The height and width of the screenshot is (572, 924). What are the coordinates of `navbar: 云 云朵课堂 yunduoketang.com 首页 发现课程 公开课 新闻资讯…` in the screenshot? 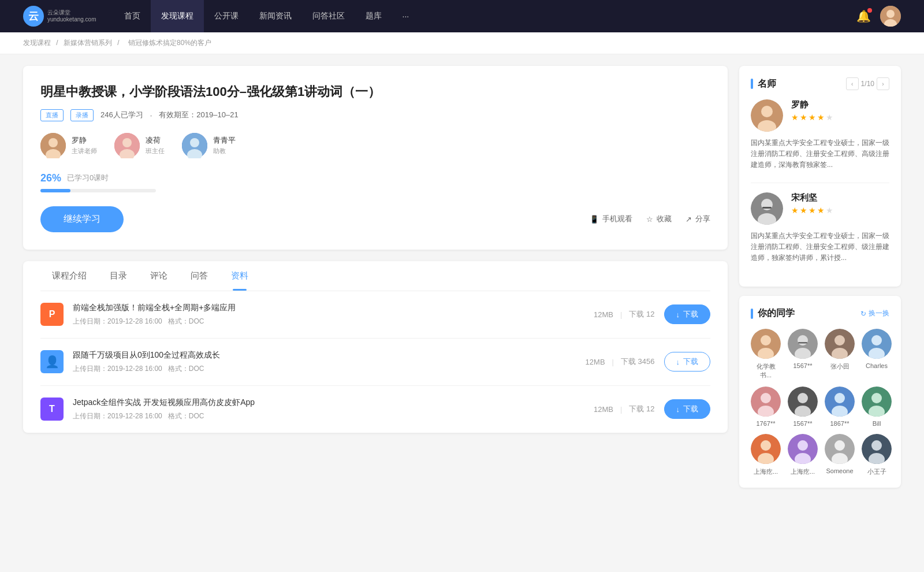 It's located at (462, 16).